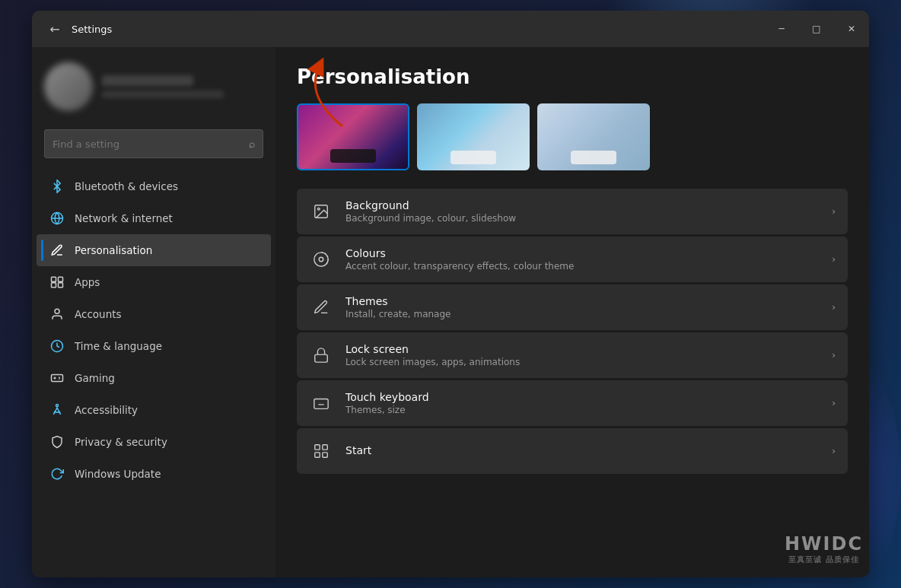 This screenshot has width=901, height=588. I want to click on settings-row-start: Start ›, so click(572, 451).